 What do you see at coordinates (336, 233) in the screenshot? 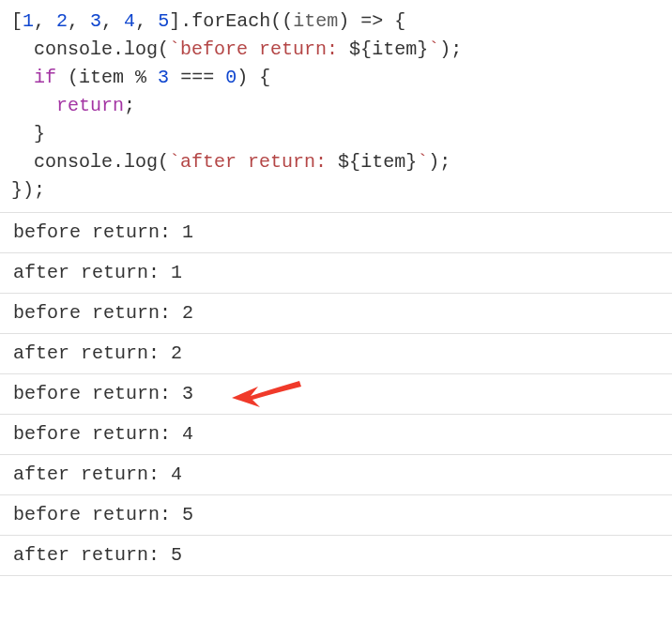
I see `console-log-line: before return: 1` at bounding box center [336, 233].